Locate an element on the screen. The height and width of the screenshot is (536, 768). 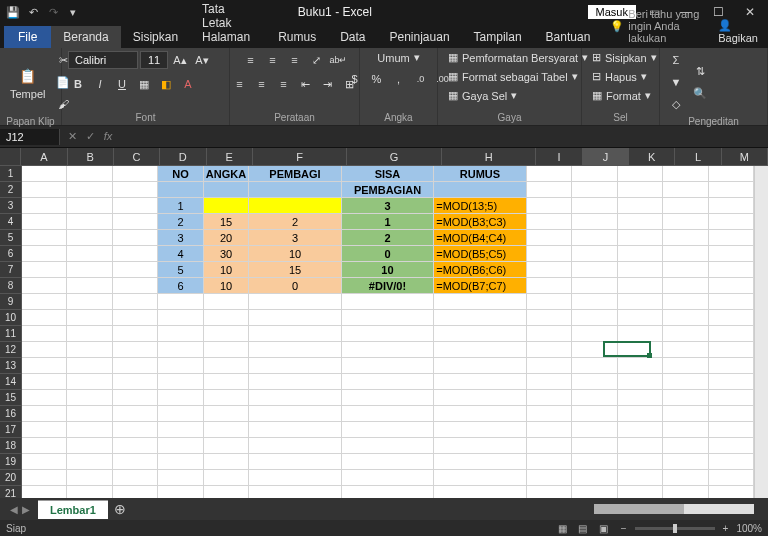
cell-A3 is located at coordinates (44, 206).